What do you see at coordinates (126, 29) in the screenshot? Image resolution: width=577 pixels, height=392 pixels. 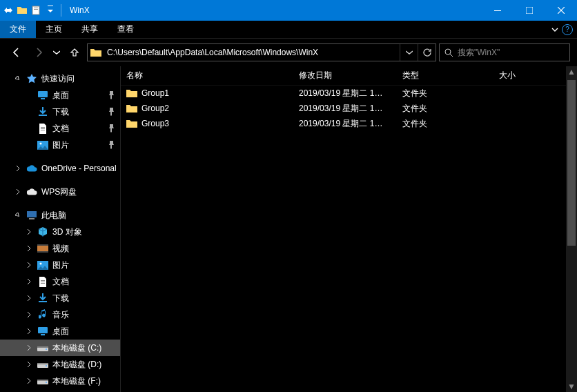 I see `ribbon-tab-view: 查看` at bounding box center [126, 29].